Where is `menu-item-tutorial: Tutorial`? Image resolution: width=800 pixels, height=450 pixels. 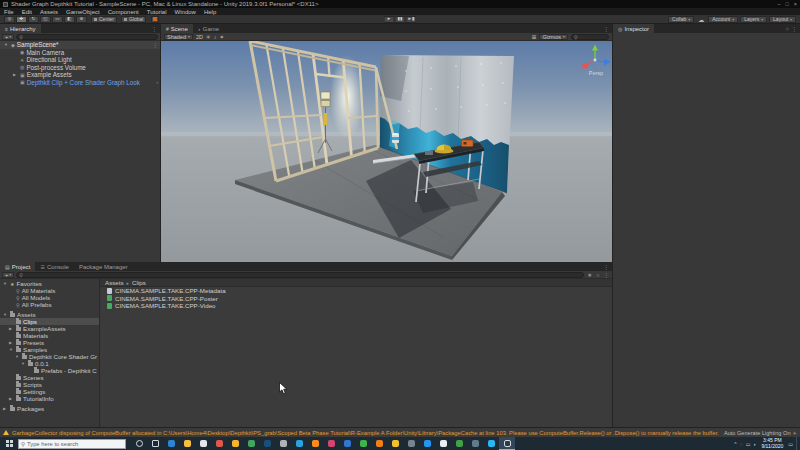
menu-item-tutorial: Tutorial is located at coordinates (157, 12).